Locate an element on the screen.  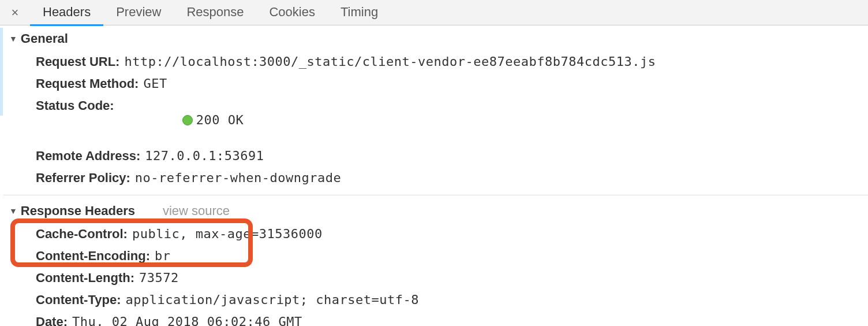
view-source-link: view source is located at coordinates (196, 211).